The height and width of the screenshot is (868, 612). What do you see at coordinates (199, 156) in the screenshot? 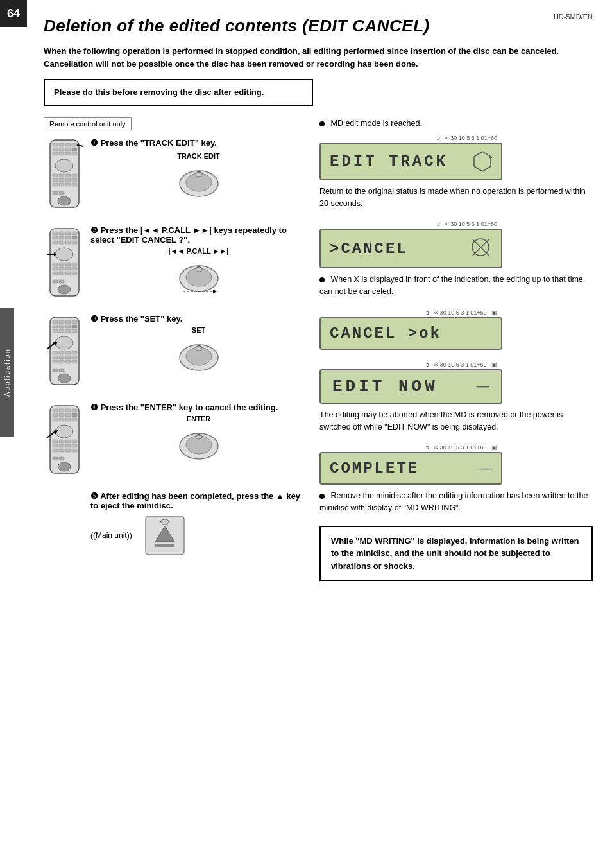
I see `track-edit-label: TRACK EDIT` at bounding box center [199, 156].